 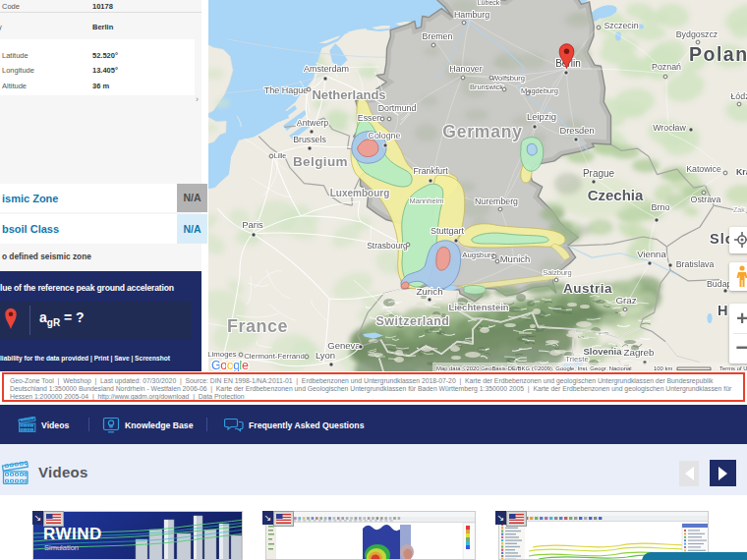 What do you see at coordinates (370, 118) in the screenshot?
I see `svg-text: Essen` at bounding box center [370, 118].